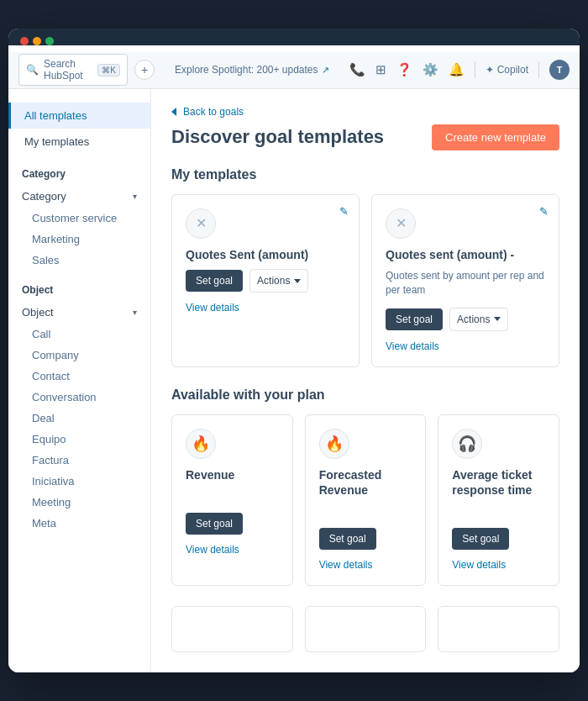  Describe the element at coordinates (79, 335) in the screenshot. I see `sidebar-sub-call: Call` at that location.